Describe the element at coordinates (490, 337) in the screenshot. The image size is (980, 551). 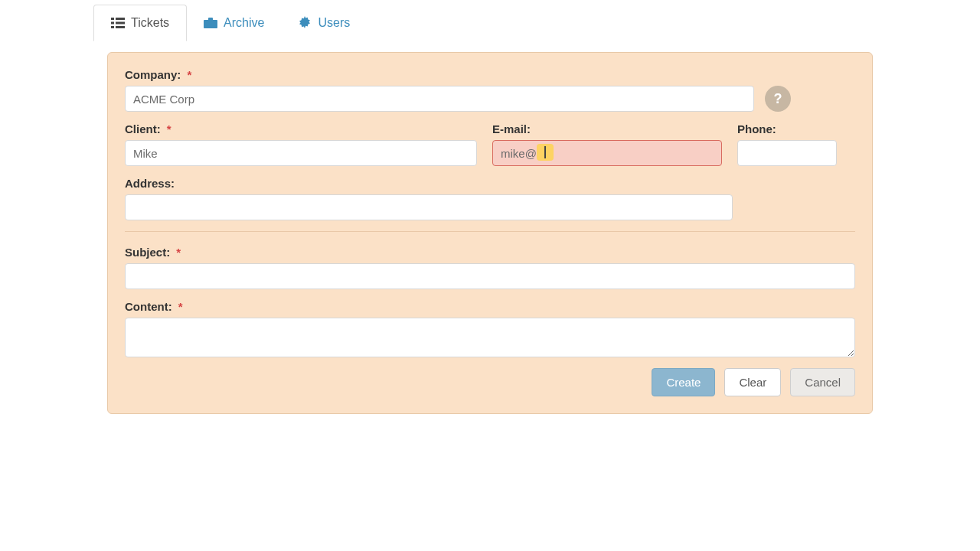
I see `content-textarea` at that location.